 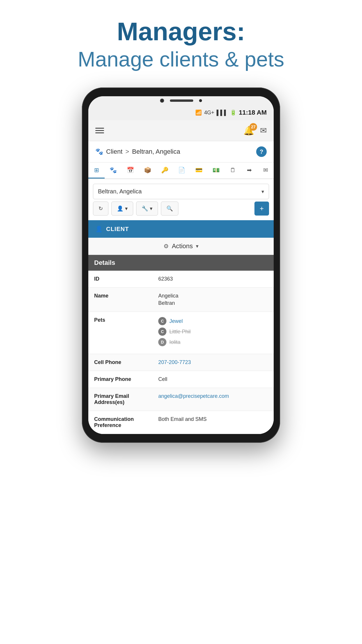 What do you see at coordinates (162, 101) in the screenshot?
I see `front-camera` at bounding box center [162, 101].